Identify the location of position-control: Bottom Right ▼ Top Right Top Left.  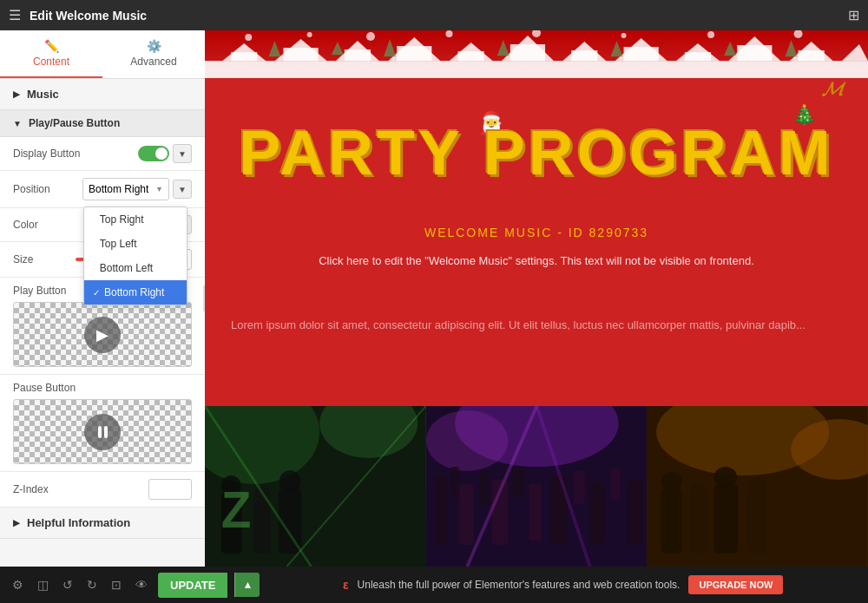
(137, 189).